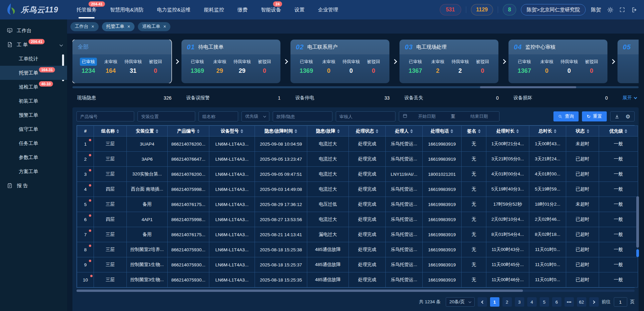 The height and width of the screenshot is (311, 644). Describe the element at coordinates (508, 131) in the screenshot. I see `column-header: 处理时长` at that location.